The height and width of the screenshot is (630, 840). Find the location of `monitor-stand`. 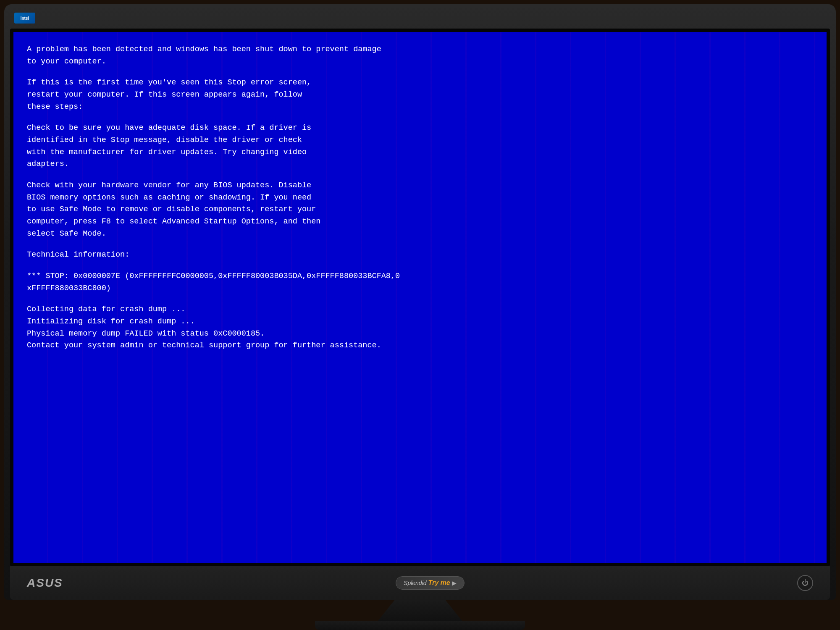

monitor-stand is located at coordinates (420, 610).